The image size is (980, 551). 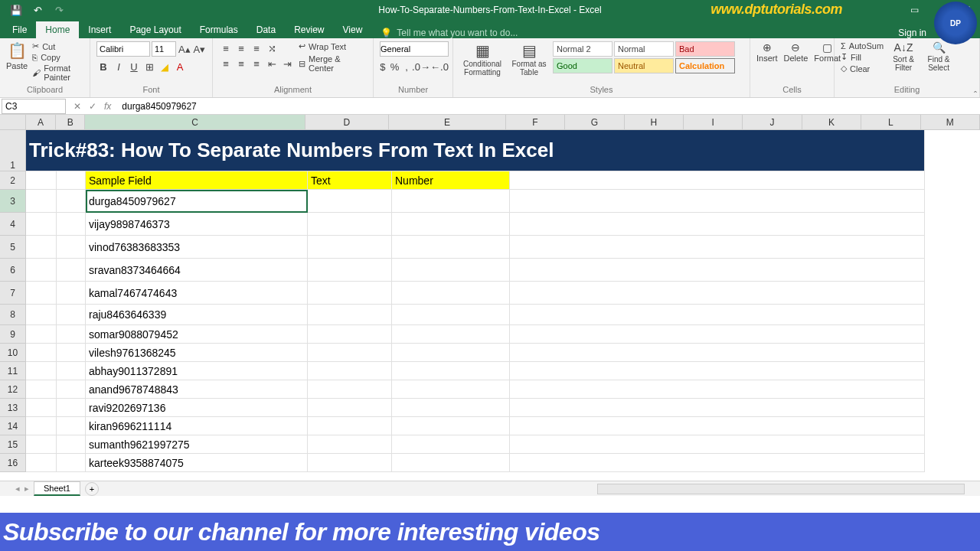 I want to click on italic-button: I, so click(x=119, y=67).